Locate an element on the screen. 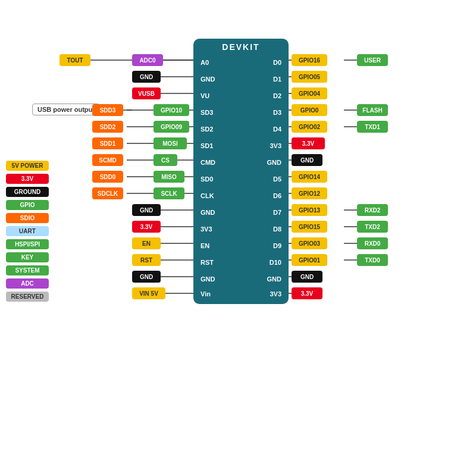 The height and width of the screenshot is (476, 476). pin-vusb: VUSB is located at coordinates (146, 93).